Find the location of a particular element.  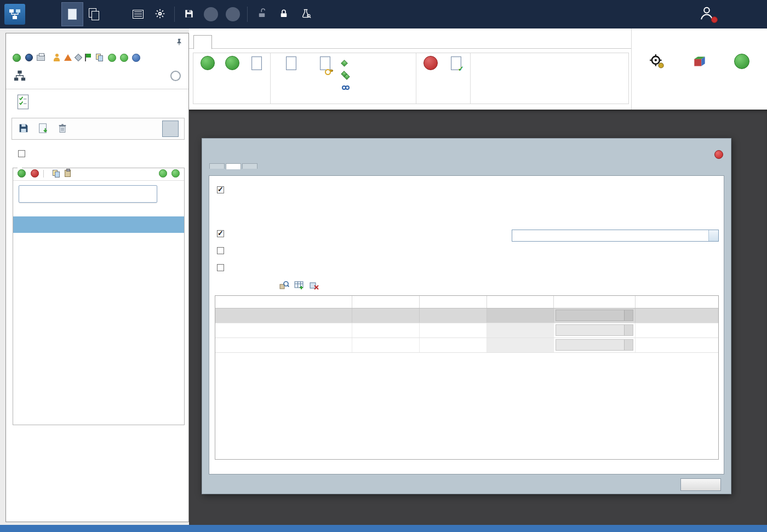

link-to-document-button is located at coordinates (325, 79).